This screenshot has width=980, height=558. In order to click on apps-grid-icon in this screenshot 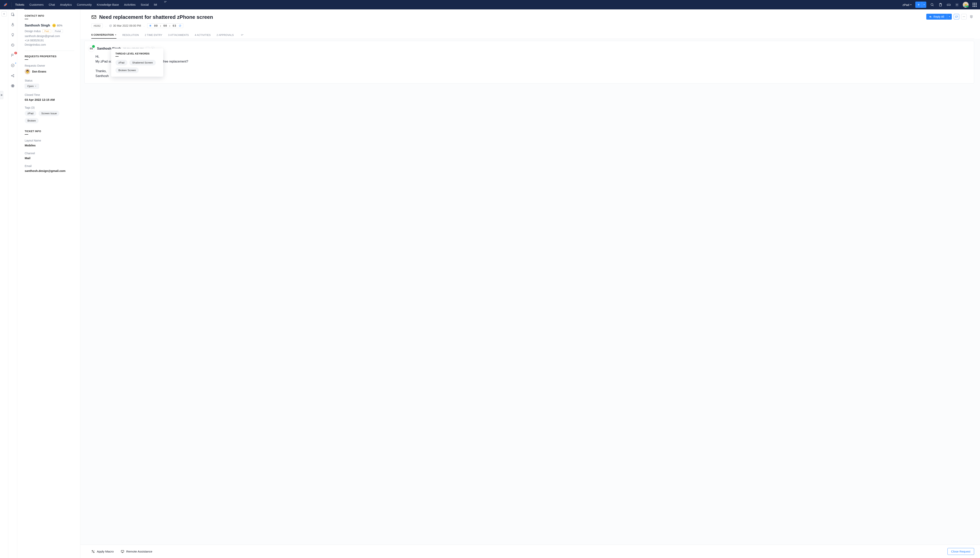, I will do `click(975, 5)`.